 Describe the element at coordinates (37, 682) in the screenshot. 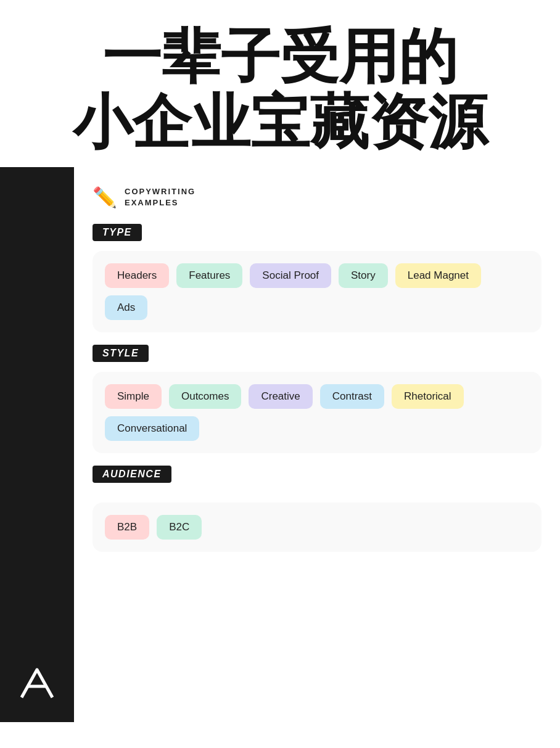

I see `logo-icon` at that location.